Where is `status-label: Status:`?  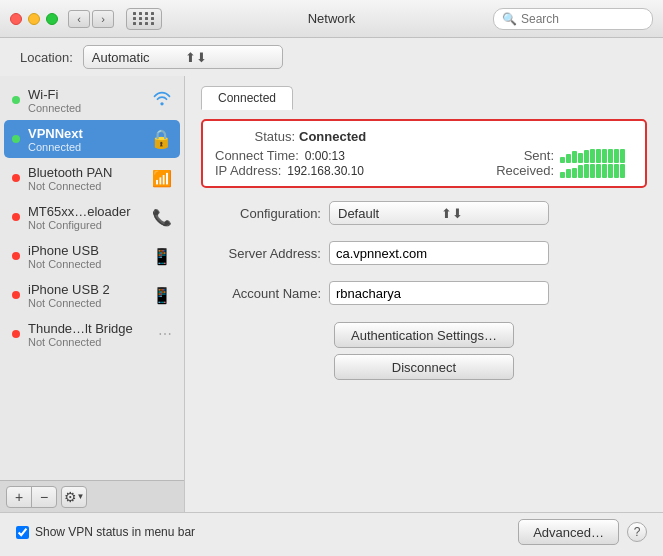 status-label: Status: is located at coordinates (255, 136).